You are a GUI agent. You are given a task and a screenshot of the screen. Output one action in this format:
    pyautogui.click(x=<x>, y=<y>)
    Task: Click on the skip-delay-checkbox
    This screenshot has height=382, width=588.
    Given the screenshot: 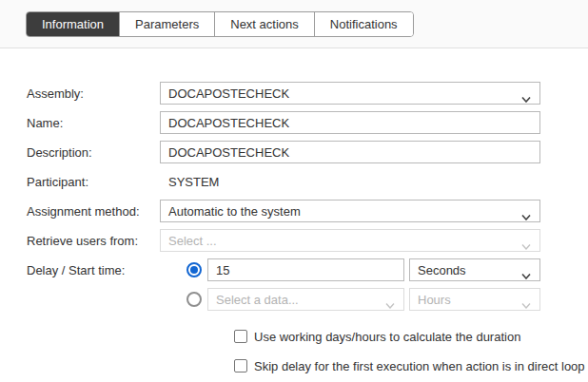 What is the action you would take?
    pyautogui.click(x=241, y=366)
    